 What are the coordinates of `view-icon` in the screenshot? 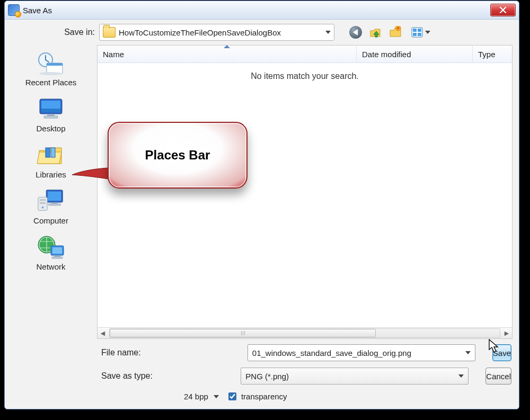 It's located at (417, 32).